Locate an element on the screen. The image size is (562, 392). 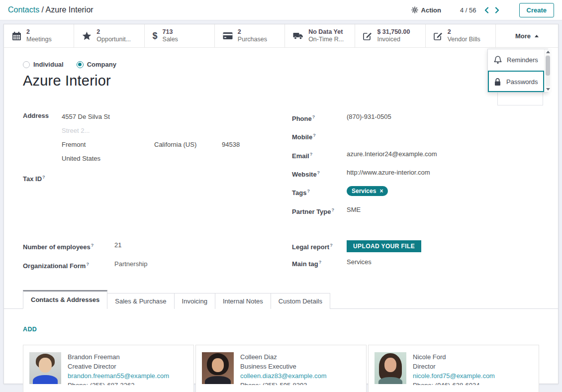
zip-field: 94538 is located at coordinates (246, 145).